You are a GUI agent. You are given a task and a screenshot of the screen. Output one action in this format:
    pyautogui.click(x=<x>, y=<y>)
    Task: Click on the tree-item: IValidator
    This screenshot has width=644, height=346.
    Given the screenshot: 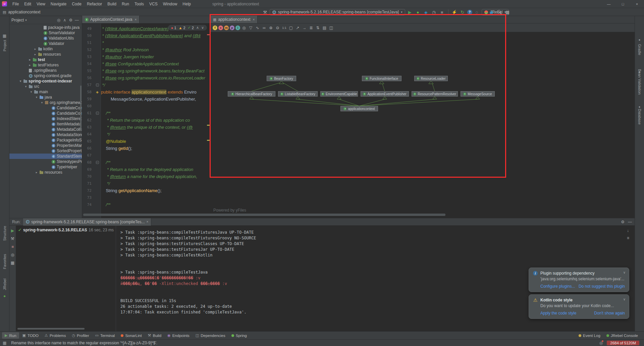 What is the action you would take?
    pyautogui.click(x=46, y=44)
    